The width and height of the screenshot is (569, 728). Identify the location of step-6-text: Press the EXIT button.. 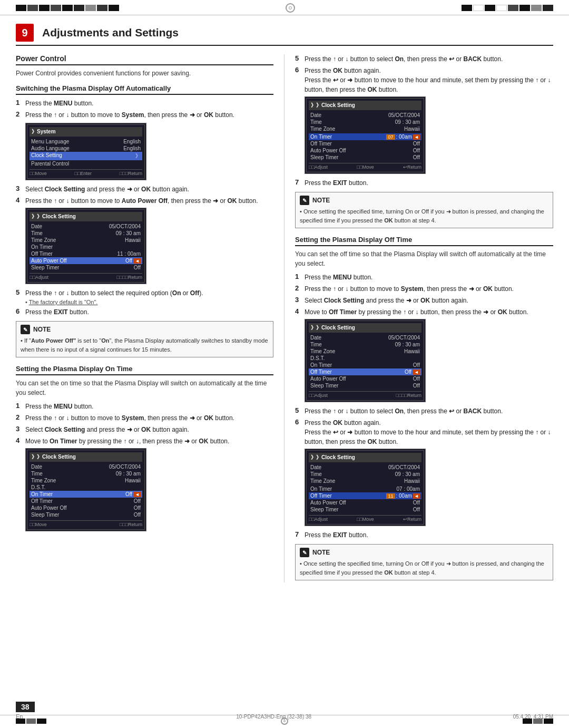
(57, 312).